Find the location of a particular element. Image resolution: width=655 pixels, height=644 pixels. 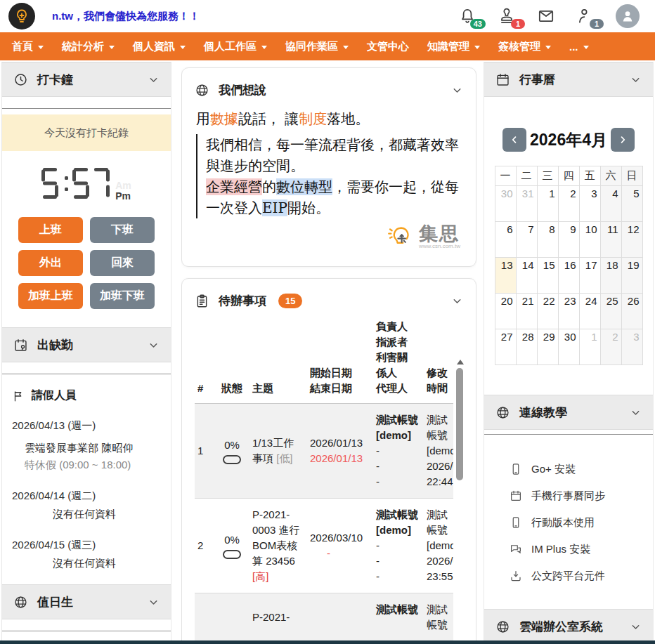

notifications-button: 43 is located at coordinates (467, 16).